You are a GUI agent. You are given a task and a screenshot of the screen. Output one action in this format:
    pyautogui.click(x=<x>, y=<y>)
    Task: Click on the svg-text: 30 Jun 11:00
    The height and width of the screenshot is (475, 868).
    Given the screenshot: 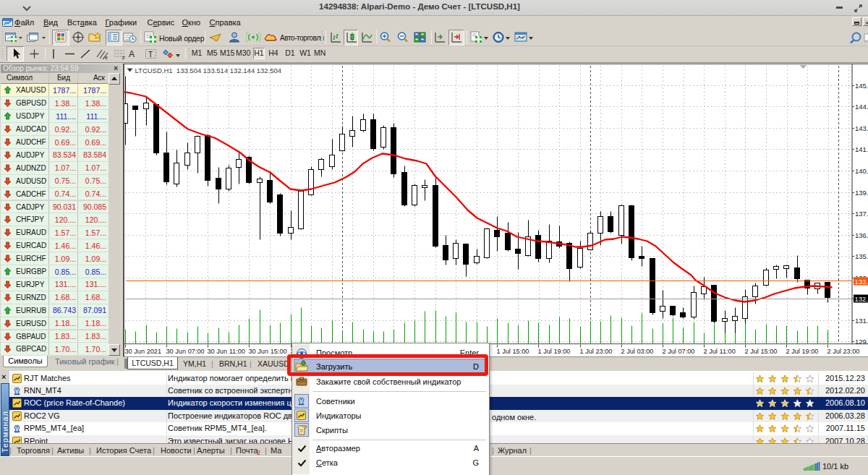 What is the action you would take?
    pyautogui.click(x=226, y=351)
    